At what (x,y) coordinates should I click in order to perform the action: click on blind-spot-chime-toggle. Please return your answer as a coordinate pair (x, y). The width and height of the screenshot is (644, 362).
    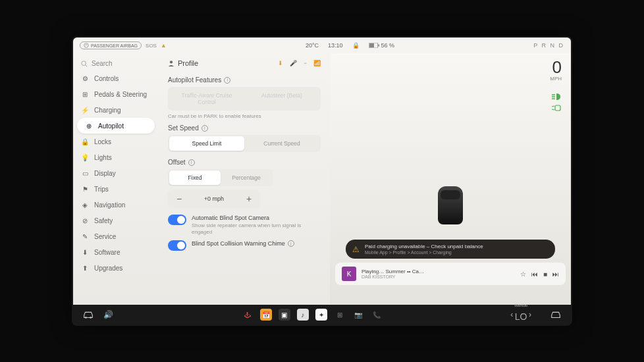
    Looking at the image, I should click on (177, 246).